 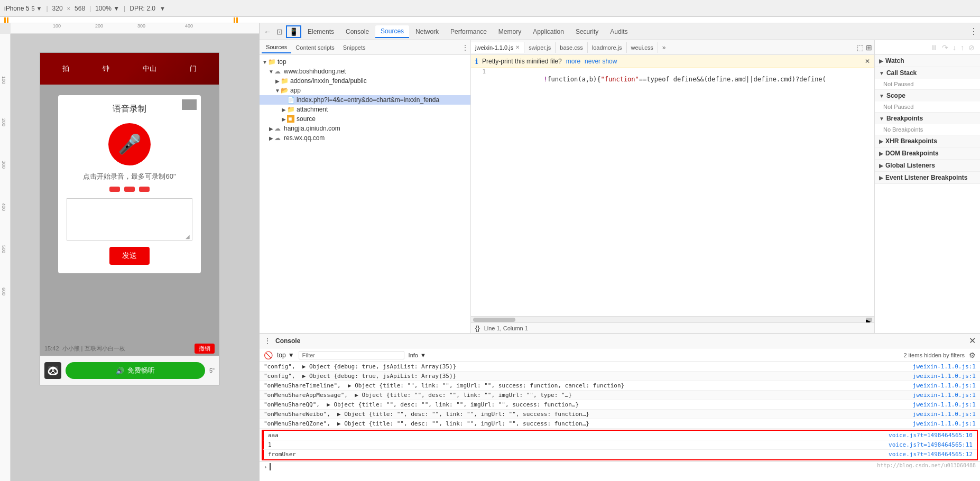 What do you see at coordinates (130, 219) in the screenshot?
I see `text-area: ◢` at bounding box center [130, 219].